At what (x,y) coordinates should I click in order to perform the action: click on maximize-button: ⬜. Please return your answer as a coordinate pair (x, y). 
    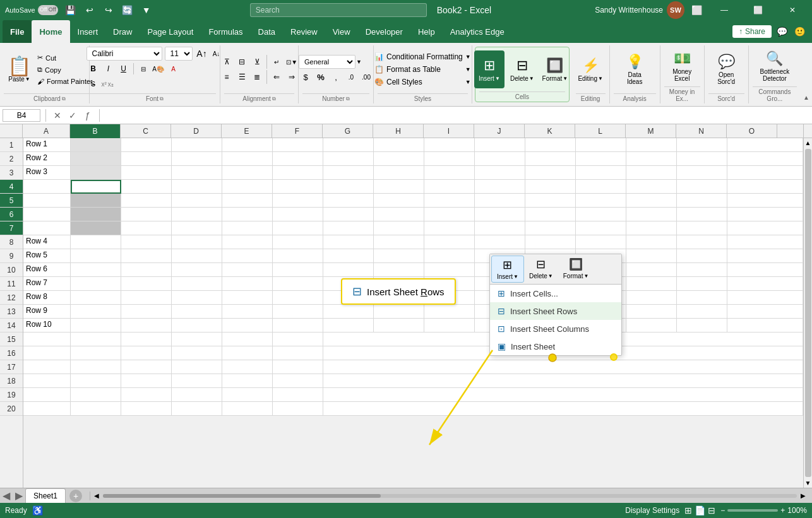
    Looking at the image, I should click on (758, 10).